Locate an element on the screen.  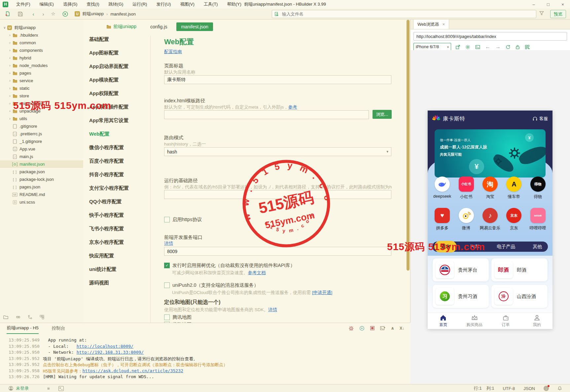
tree-row-static: ›static is located at coordinates (42, 88).